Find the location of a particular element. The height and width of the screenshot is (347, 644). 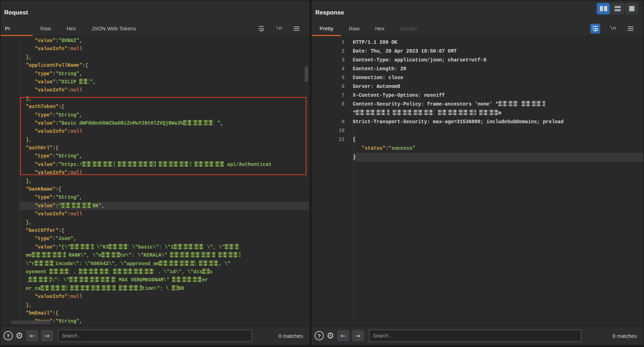

code-line: "value":"{\" \"63 \"basic\": \"1 \", \" is located at coordinates (155, 247).